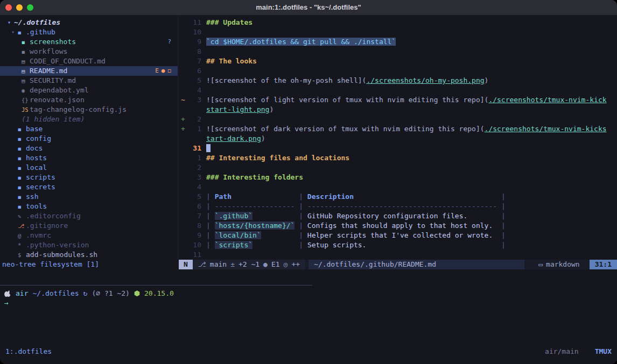 The width and height of the screenshot is (617, 364). Describe the element at coordinates (89, 110) in the screenshot. I see `tree-item: JStag-changelog-config.js` at that location.